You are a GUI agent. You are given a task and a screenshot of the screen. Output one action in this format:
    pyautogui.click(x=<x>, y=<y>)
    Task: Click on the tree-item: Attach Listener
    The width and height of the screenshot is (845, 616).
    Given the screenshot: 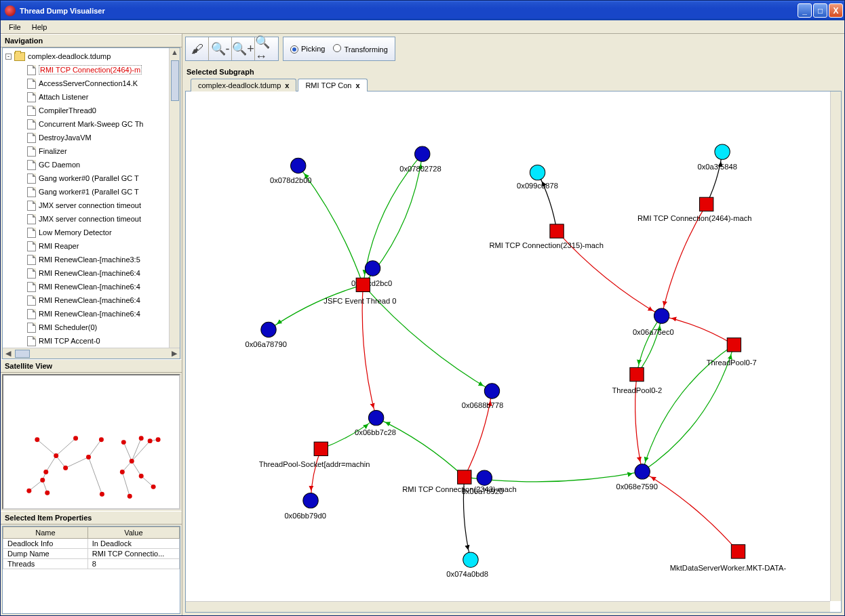 What is the action you would take?
    pyautogui.click(x=103, y=97)
    